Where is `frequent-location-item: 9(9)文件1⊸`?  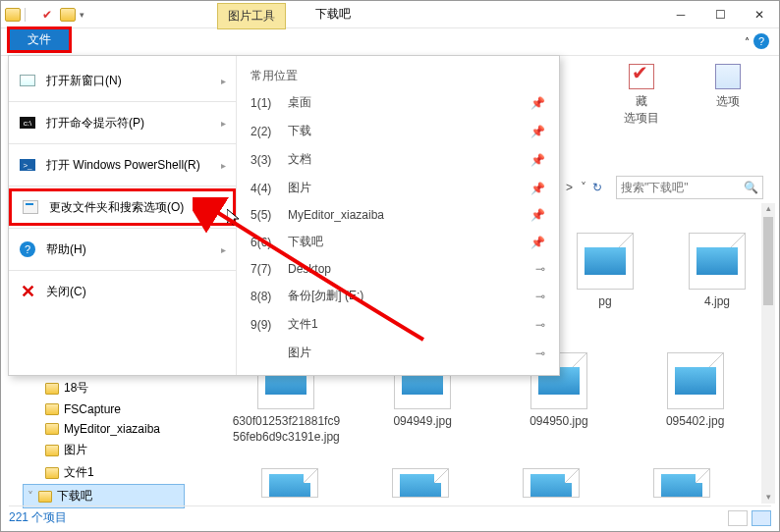
frequent-location-item: 9(9)文件1⊸ is located at coordinates (398, 324).